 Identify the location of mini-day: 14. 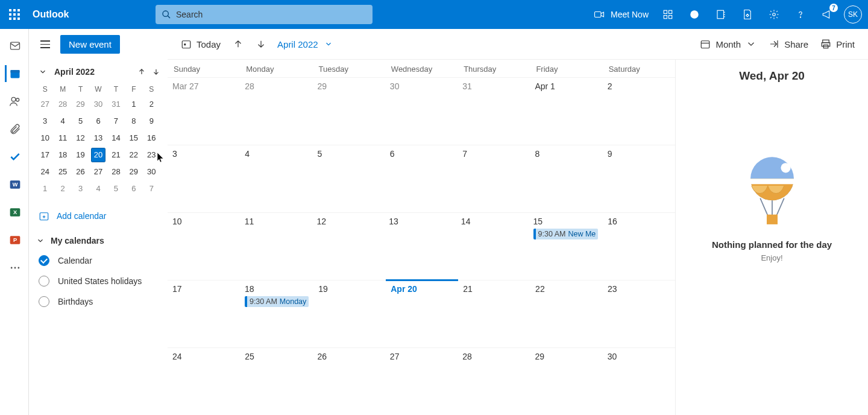
(116, 138).